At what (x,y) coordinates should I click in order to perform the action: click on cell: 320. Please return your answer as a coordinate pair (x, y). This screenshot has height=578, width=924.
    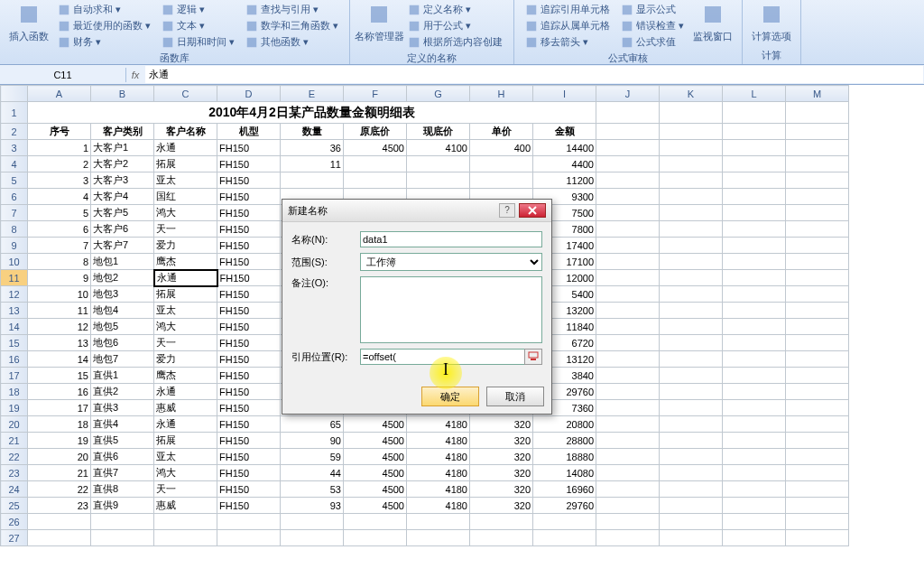
    Looking at the image, I should click on (502, 473).